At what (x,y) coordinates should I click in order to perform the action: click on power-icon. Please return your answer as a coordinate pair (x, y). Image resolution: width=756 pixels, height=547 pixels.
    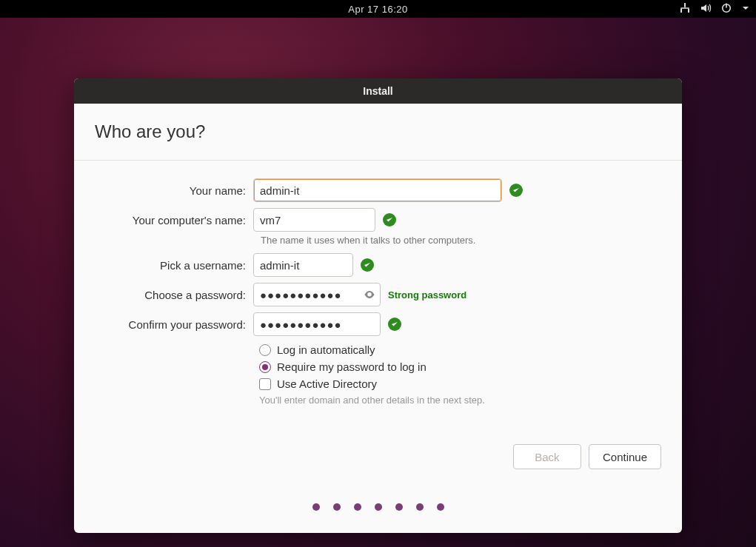
    Looking at the image, I should click on (726, 9).